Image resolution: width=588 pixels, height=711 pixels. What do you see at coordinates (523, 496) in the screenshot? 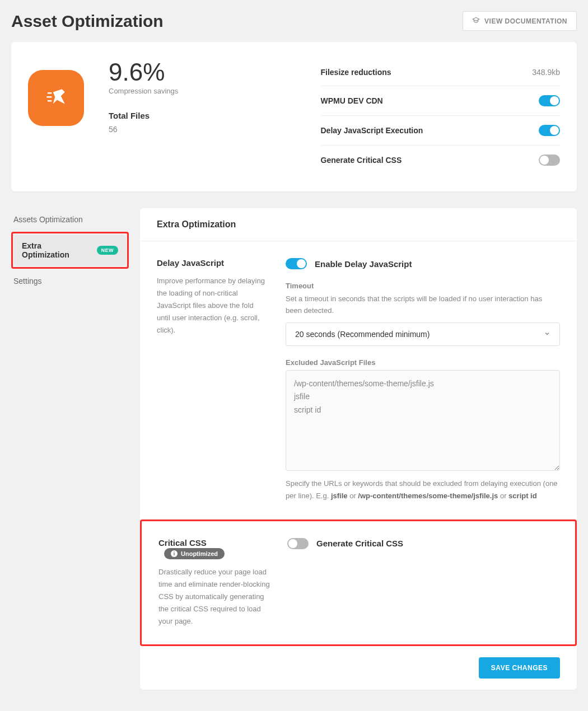
I see `hint-bold: script id` at bounding box center [523, 496].